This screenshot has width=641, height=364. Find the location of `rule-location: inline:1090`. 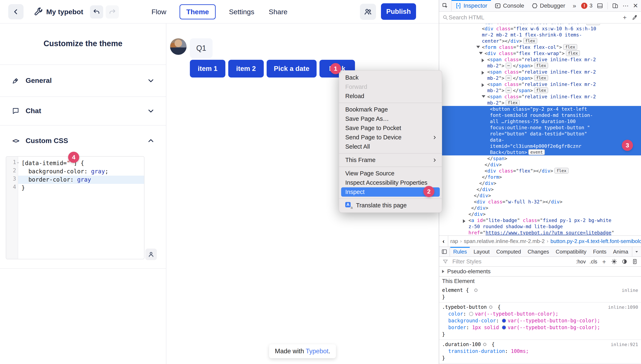

rule-location: inline:1090 is located at coordinates (623, 307).